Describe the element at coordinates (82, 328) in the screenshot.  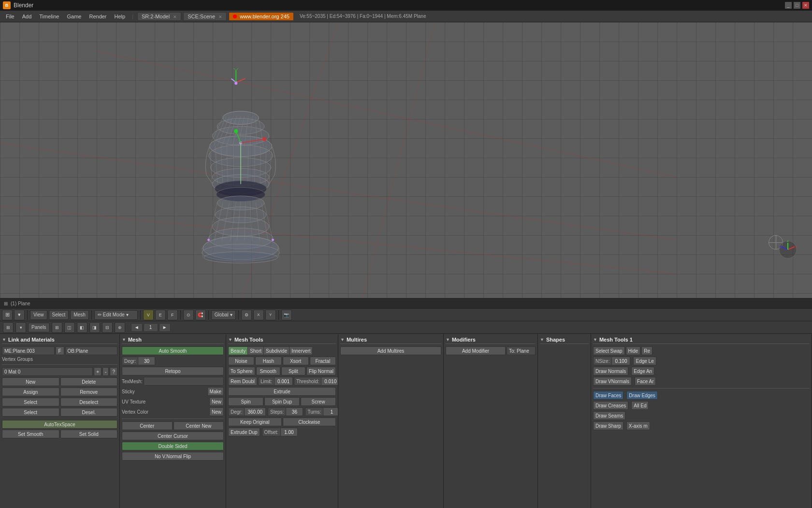
I see `panel-icon-3: ◧` at that location.